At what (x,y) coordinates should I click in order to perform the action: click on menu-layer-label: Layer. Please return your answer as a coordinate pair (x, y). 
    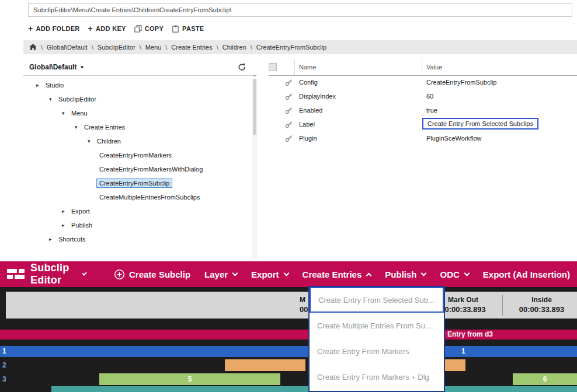
    Looking at the image, I should click on (216, 274).